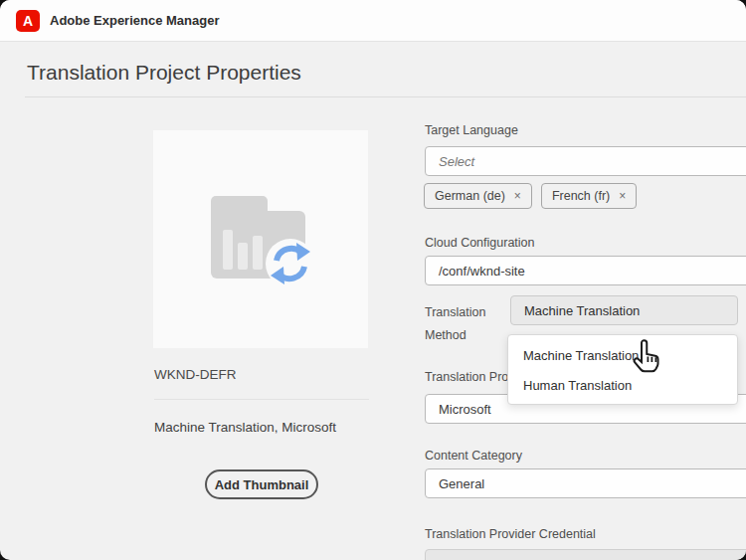  Describe the element at coordinates (373, 21) in the screenshot. I see `top-bar: A Adobe Experience Manager` at that location.